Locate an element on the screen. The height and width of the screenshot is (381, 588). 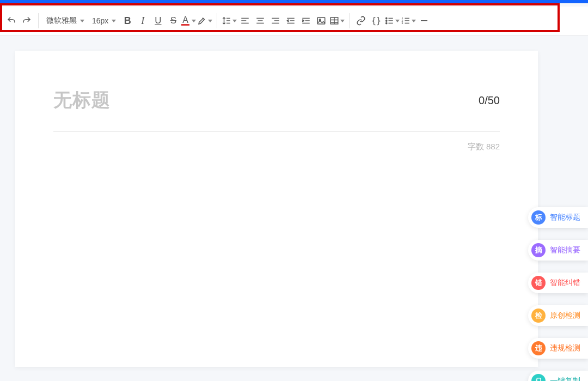
side-label: 智能标题 is located at coordinates (565, 217).